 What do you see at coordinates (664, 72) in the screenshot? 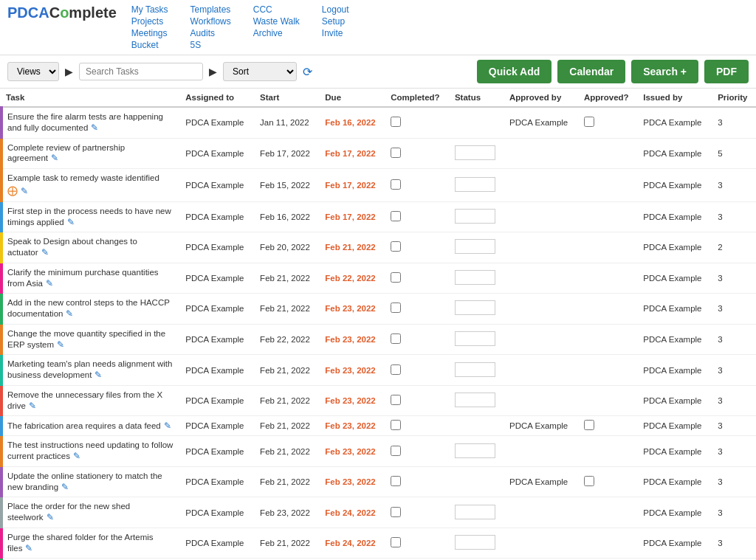
I see `search-plus-button: Search +` at bounding box center [664, 72].